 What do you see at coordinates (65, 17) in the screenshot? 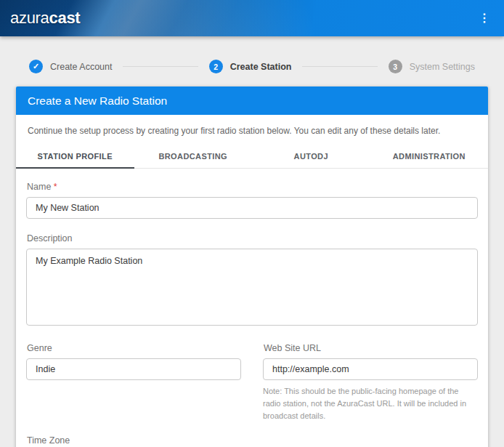
I see `logo-text-bold: cast` at bounding box center [65, 17].